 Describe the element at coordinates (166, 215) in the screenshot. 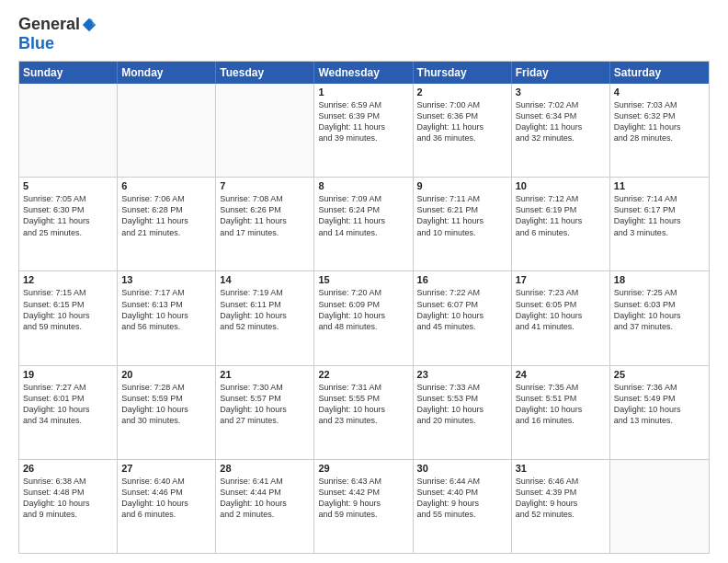

I see `day-info: Sunrise: 7:06 AM Sunset: 6:28 PM Dayligh…` at that location.